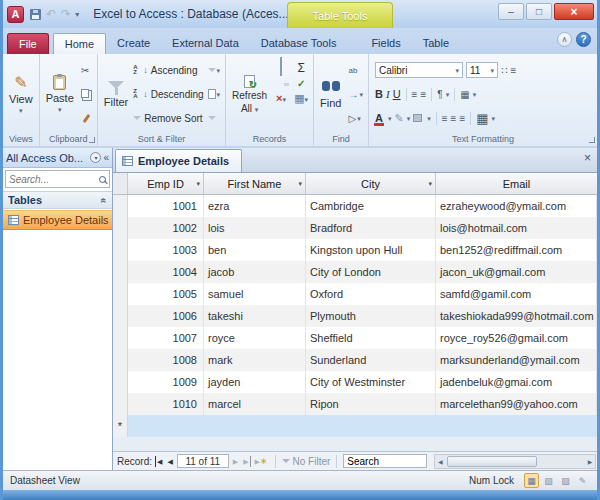 This screenshot has width=600, height=500. What do you see at coordinates (159, 462) in the screenshot?
I see `first-record-button: ◀` at bounding box center [159, 462].